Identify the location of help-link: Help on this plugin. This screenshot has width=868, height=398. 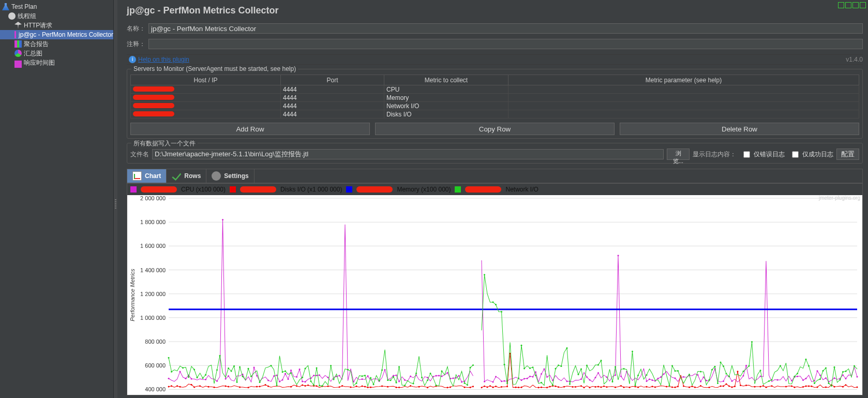
(163, 60).